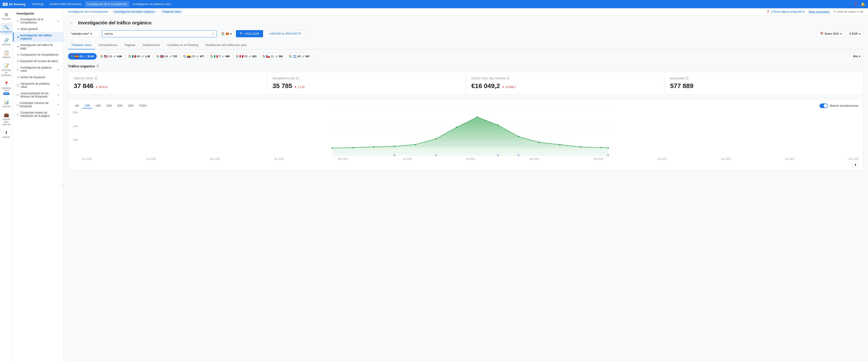  Describe the element at coordinates (157, 34) in the screenshot. I see `search-input` at that location.